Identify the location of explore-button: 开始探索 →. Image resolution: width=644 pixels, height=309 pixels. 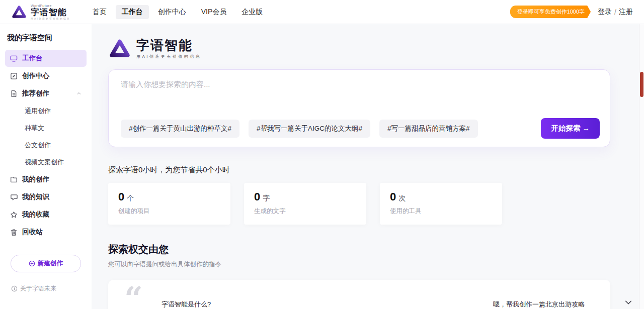
(571, 129).